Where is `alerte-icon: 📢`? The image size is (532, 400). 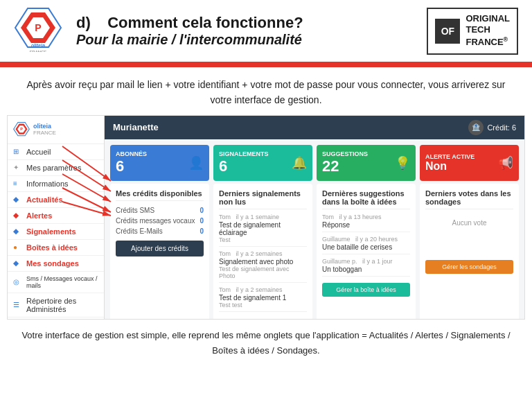
alerte-icon: 📢 is located at coordinates (506, 163).